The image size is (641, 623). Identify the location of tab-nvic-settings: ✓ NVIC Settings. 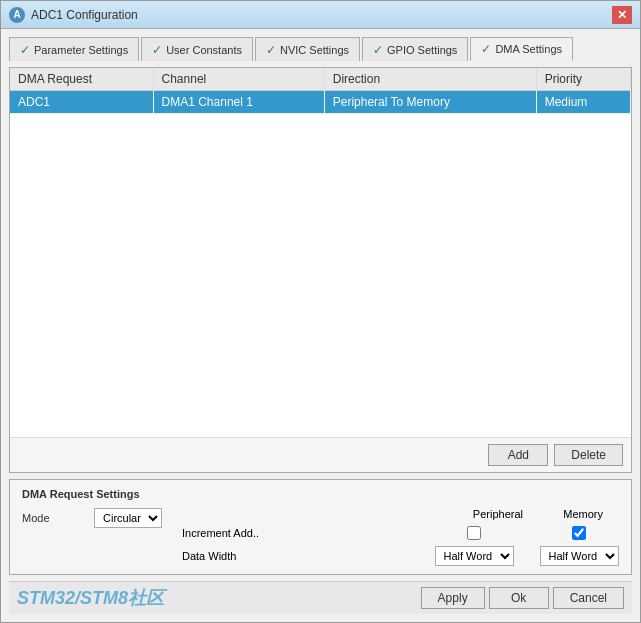
(308, 49).